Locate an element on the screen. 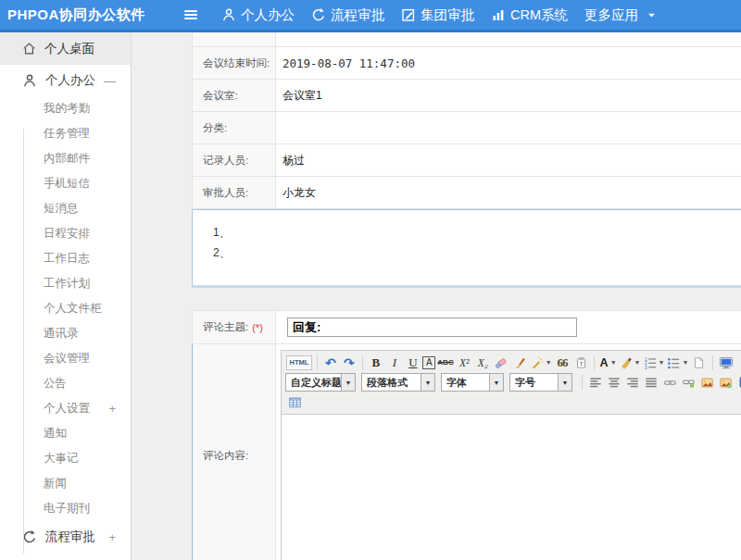  dropdown-selected-value: 自定义标题 is located at coordinates (313, 383).